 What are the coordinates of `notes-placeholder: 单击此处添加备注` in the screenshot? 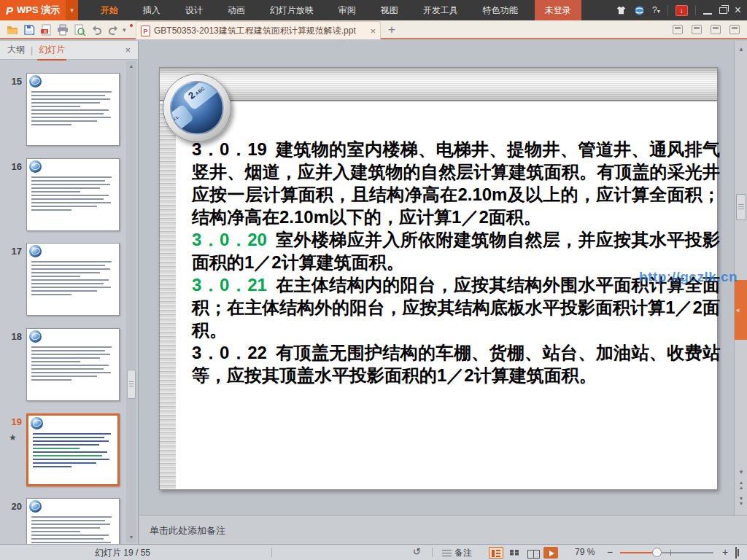 It's located at (187, 531).